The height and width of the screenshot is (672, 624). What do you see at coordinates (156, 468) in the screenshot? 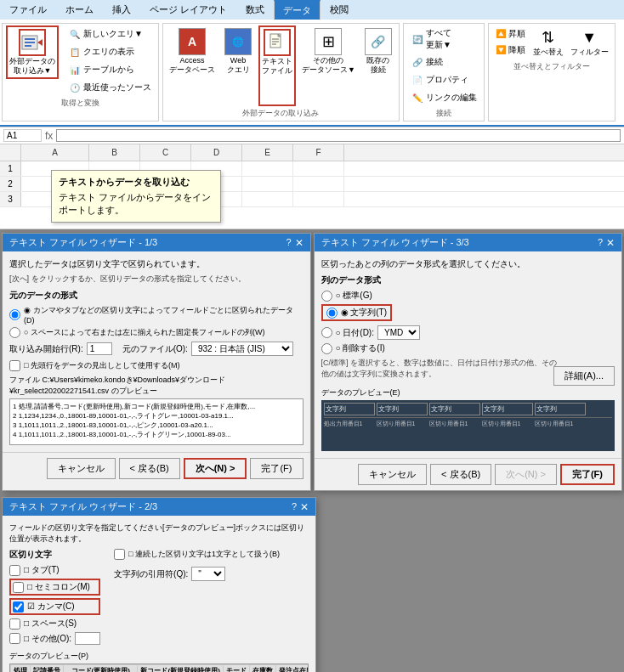
I see `wizard1-footer: キャンセル < 戻る(B) 次へ(N) > 完了(F)` at bounding box center [156, 468].